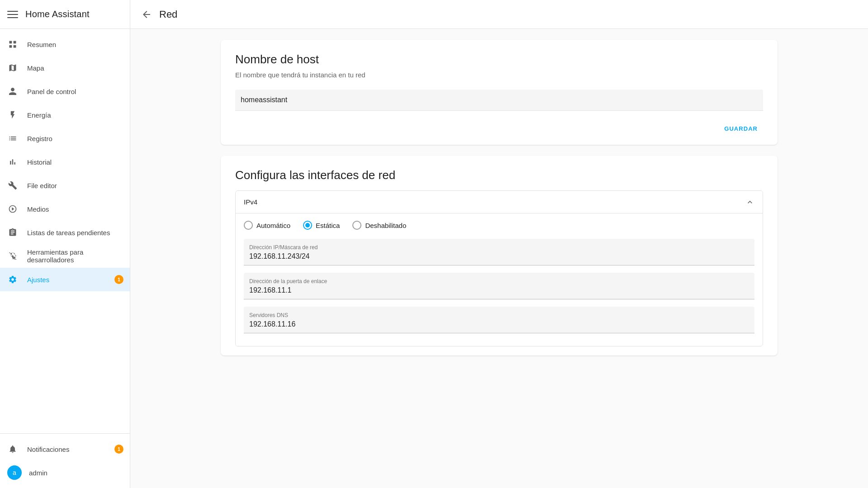 Image resolution: width=868 pixels, height=488 pixels. What do you see at coordinates (57, 14) in the screenshot?
I see `app-title: Home Assistant` at bounding box center [57, 14].